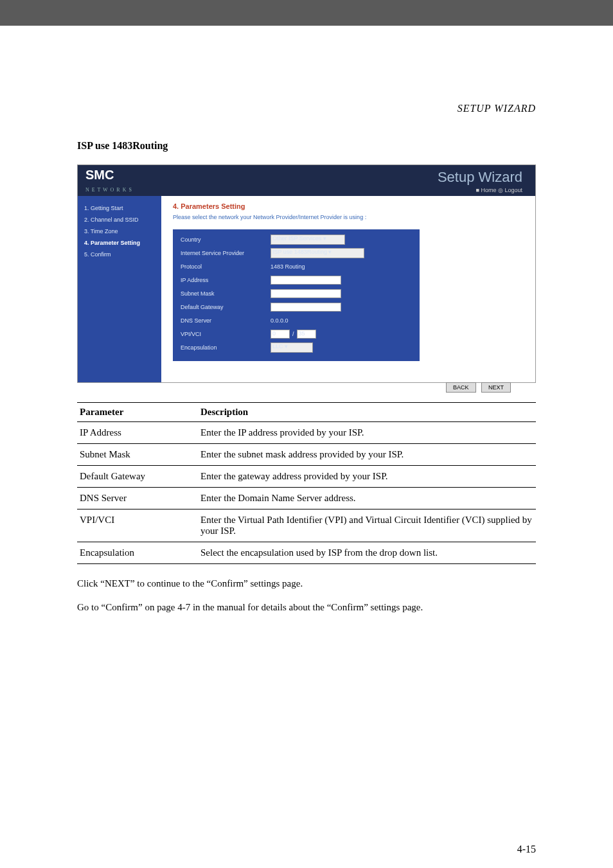  What do you see at coordinates (348, 217) in the screenshot?
I see `form-description: Please select the network your Network P…` at bounding box center [348, 217].